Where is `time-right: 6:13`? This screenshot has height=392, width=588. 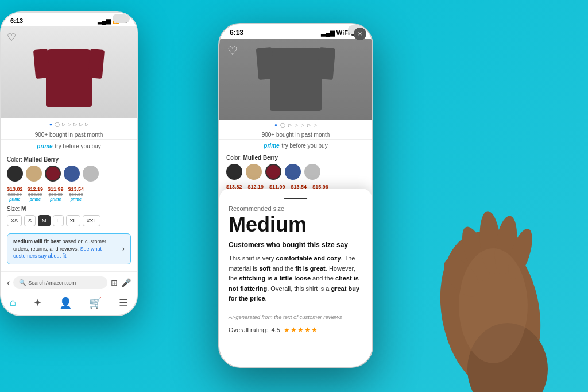 time-right: 6:13 is located at coordinates (237, 33).